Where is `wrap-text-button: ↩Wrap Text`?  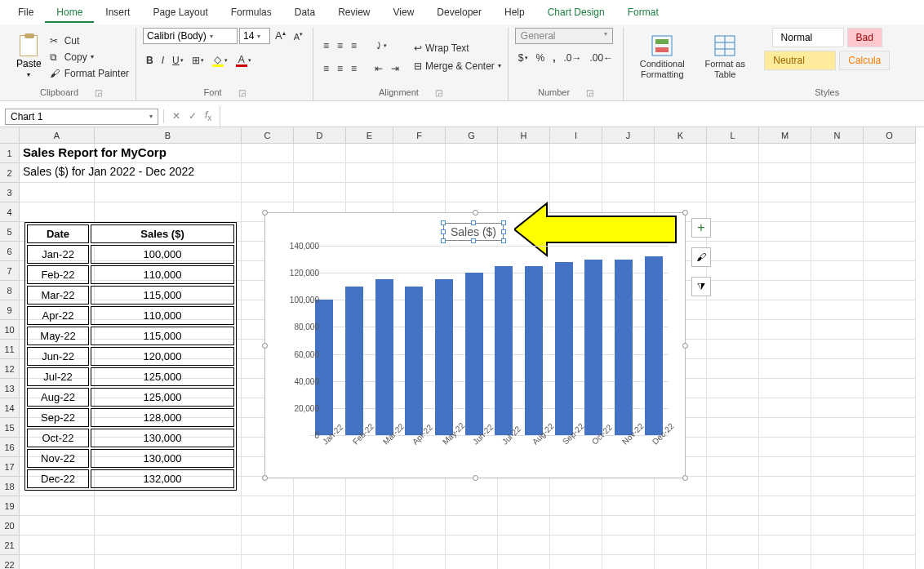
wrap-text-button: ↩Wrap Text is located at coordinates (457, 48).